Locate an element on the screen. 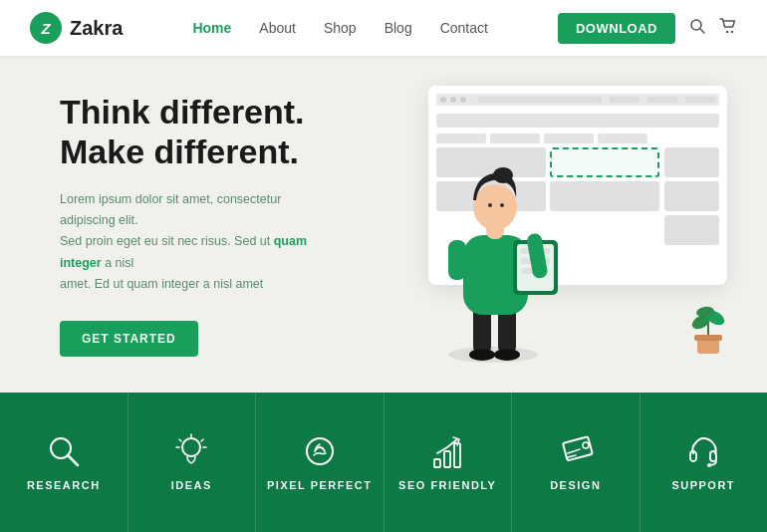 The height and width of the screenshot is (532, 767). cart-button is located at coordinates (728, 28).